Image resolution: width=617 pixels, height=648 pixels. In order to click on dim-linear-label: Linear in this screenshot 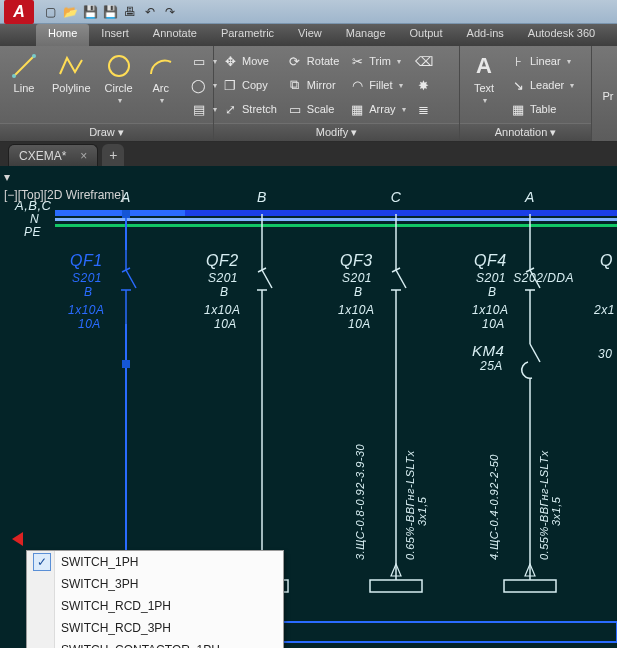, I will do `click(546, 61)`.